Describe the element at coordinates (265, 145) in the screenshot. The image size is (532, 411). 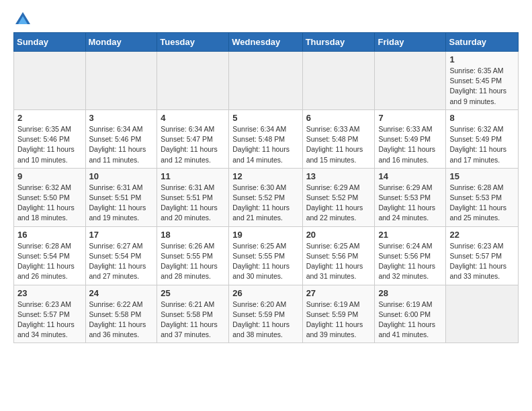
I see `day-info: Sunrise: 6:34 AM Sunset: 5:48 PM Dayligh…` at that location.